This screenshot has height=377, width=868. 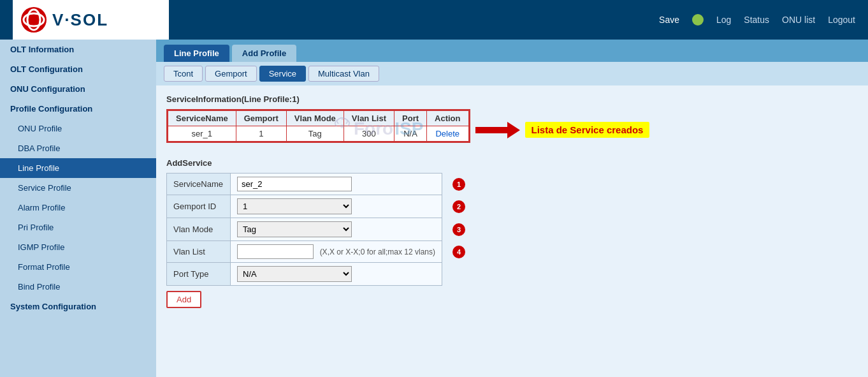 I want to click on badge-cell-4: 4, so click(x=458, y=252).